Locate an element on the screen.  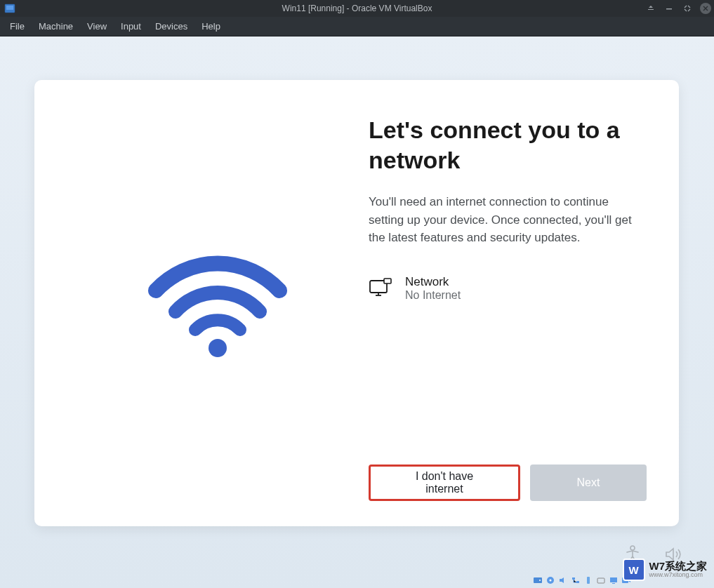
wifi-icon is located at coordinates (218, 303).